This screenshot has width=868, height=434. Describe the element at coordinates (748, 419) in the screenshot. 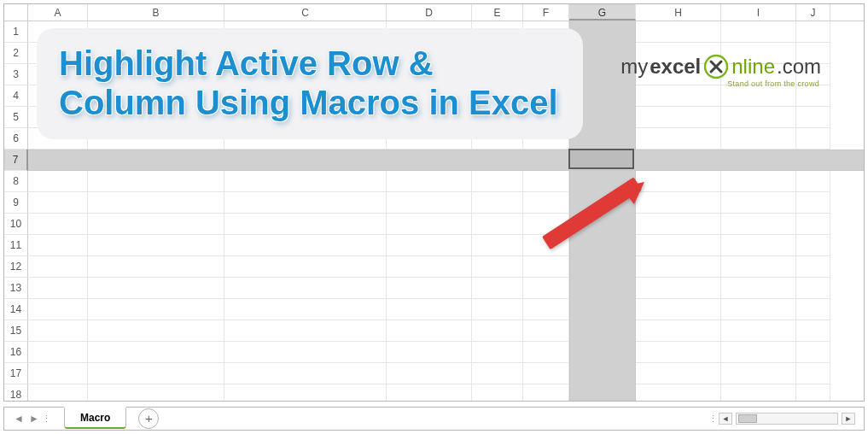

I see `hscroll-thumb` at that location.